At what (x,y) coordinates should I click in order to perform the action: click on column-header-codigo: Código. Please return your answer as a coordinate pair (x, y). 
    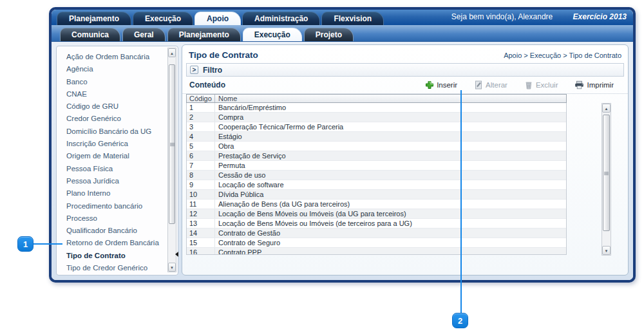
    Looking at the image, I should click on (201, 98).